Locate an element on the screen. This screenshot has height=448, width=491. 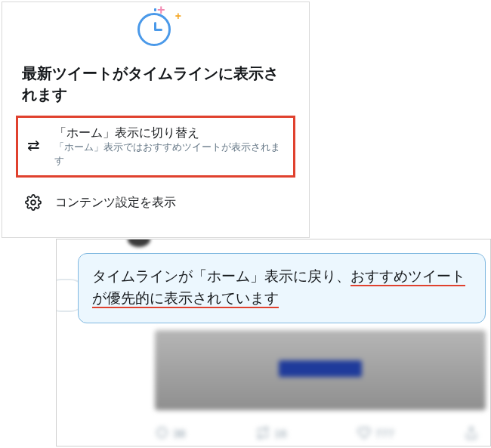
share-icon is located at coordinates (471, 433).